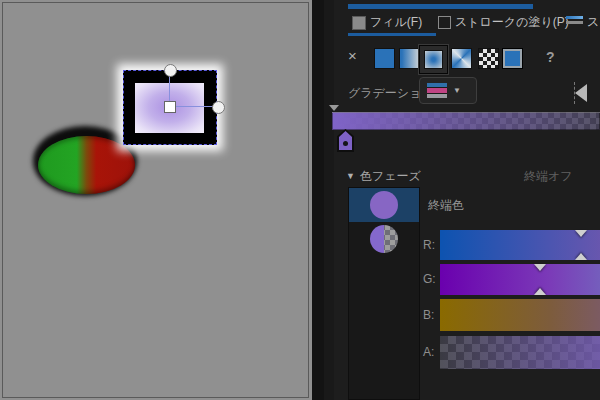 This screenshot has height=400, width=600. Describe the element at coordinates (437, 90) in the screenshot. I see `gradient-preview-icon` at that location.